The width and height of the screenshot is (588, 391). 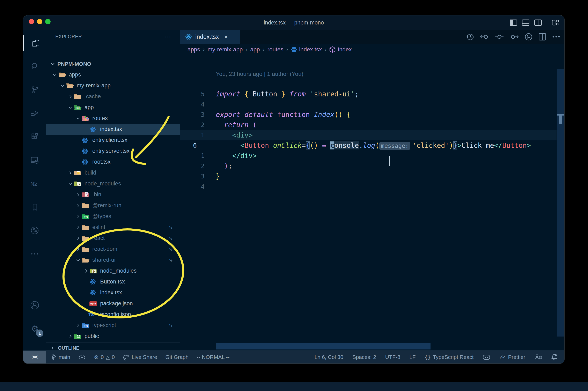 I want to click on code-line: 4, so click(x=368, y=177).